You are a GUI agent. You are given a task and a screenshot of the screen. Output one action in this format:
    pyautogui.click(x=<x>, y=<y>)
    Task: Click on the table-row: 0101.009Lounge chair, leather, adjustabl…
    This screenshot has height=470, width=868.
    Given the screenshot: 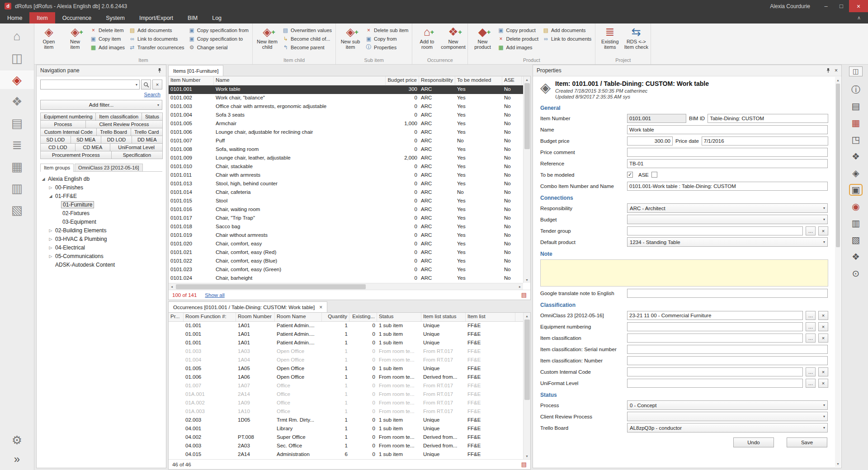 What is the action you would take?
    pyautogui.click(x=346, y=158)
    